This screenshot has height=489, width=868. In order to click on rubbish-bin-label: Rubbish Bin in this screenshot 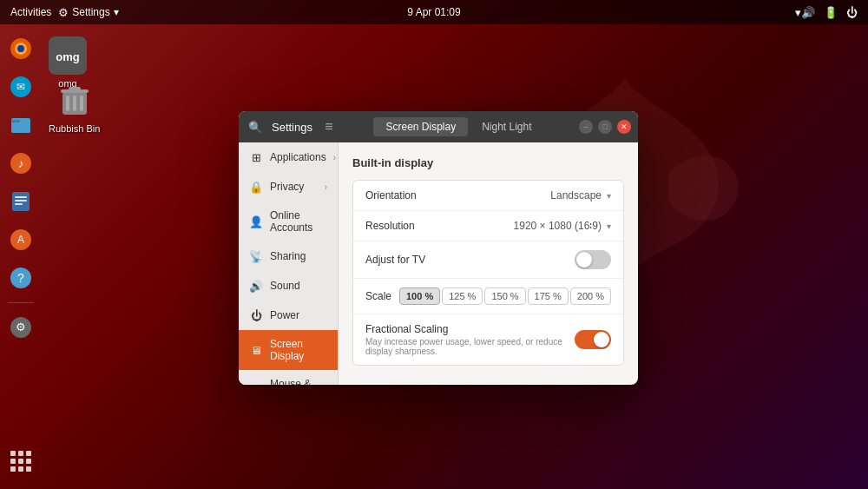, I will do `click(75, 129)`.